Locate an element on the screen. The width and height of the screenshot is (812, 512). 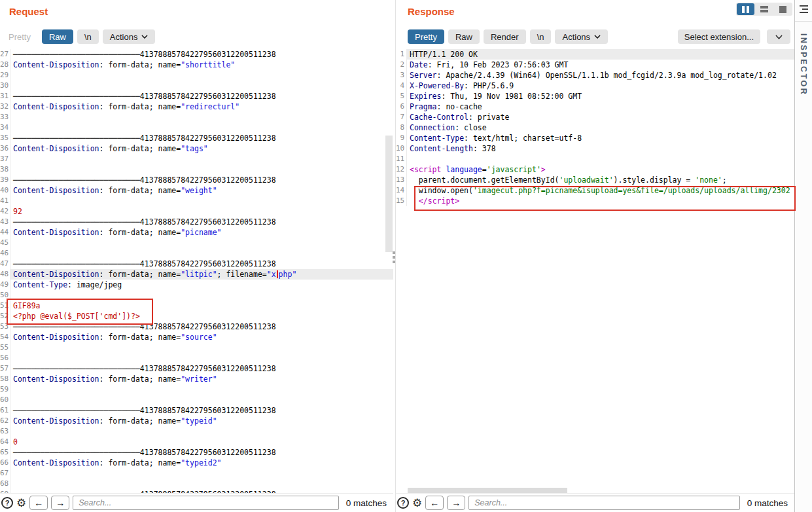
code-line: 36Content-Disposition: form-data; name="… is located at coordinates (196, 149).